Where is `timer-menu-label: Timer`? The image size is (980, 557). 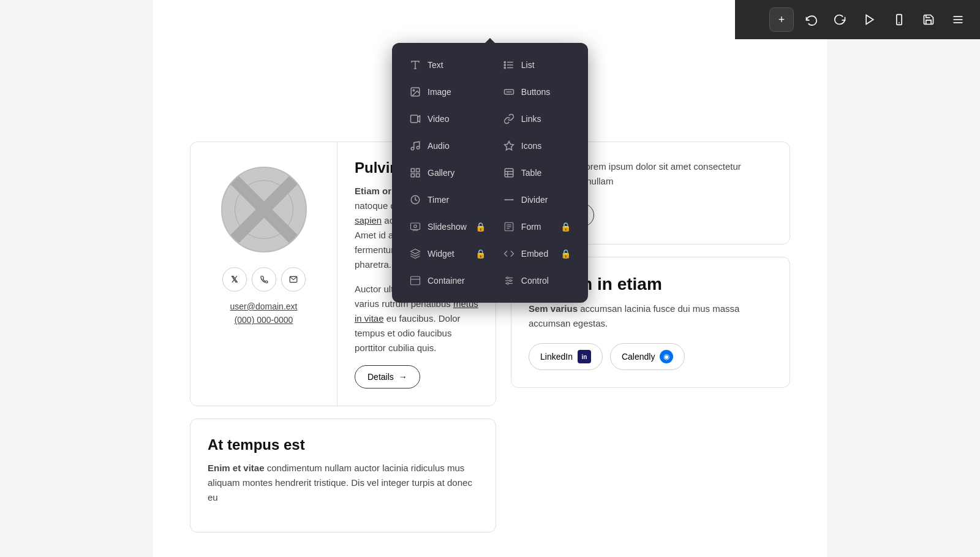 timer-menu-label: Timer is located at coordinates (457, 200).